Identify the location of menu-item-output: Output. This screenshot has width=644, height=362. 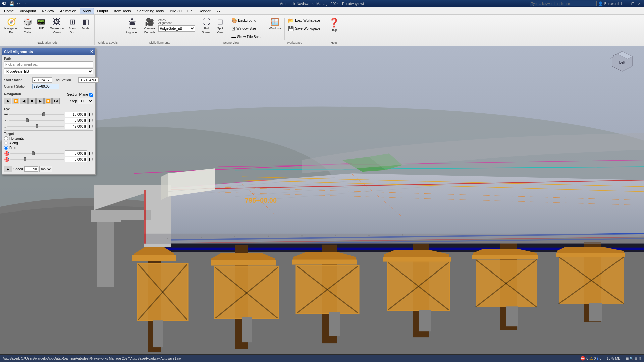
(103, 11).